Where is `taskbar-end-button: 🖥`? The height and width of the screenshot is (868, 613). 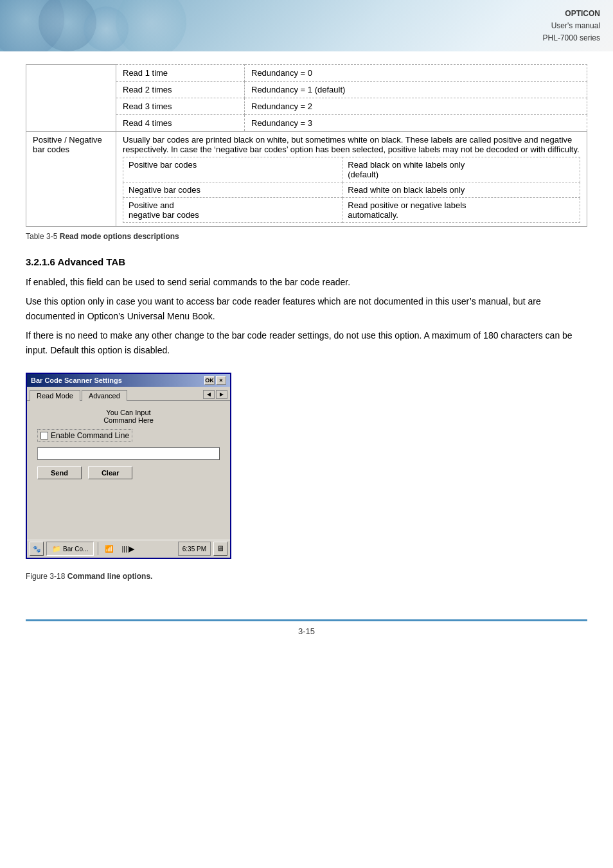
taskbar-end-button: 🖥 is located at coordinates (220, 549).